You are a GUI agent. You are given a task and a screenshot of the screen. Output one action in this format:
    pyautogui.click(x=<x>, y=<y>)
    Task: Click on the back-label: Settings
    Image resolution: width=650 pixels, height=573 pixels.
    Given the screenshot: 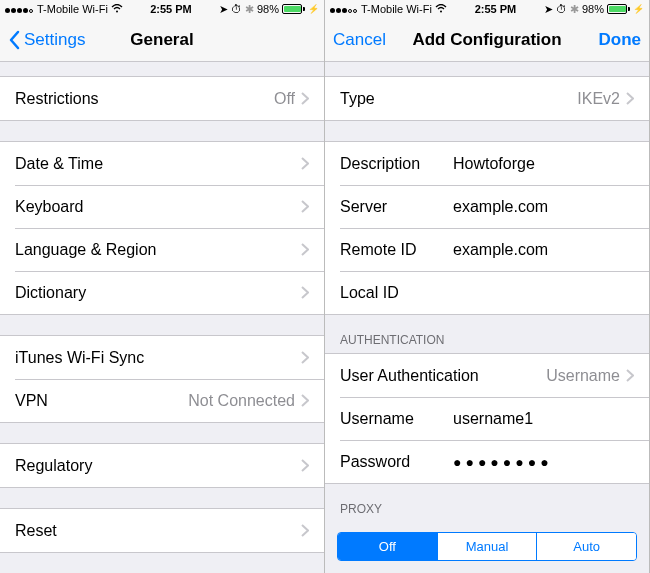 What is the action you would take?
    pyautogui.click(x=54, y=40)
    